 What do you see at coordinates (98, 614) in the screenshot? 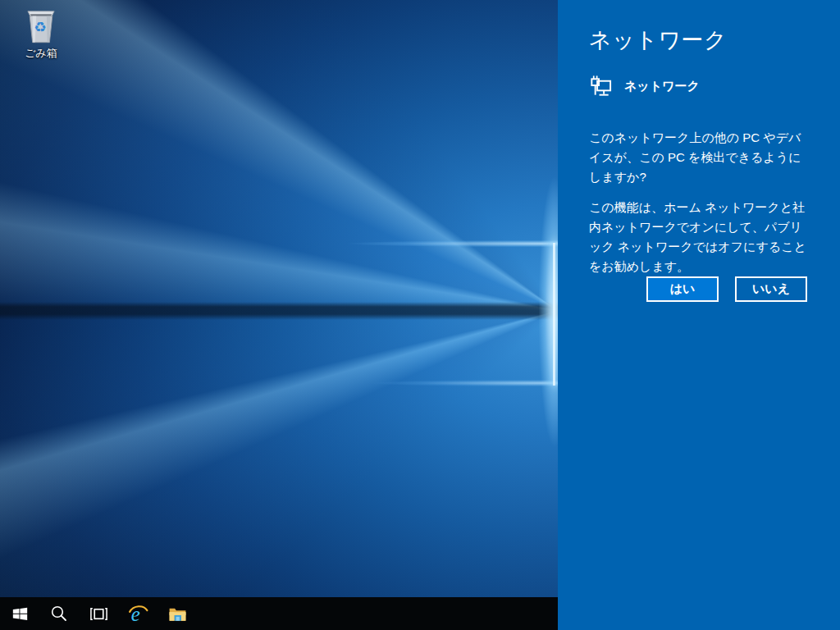
I see `task-view-icon` at bounding box center [98, 614].